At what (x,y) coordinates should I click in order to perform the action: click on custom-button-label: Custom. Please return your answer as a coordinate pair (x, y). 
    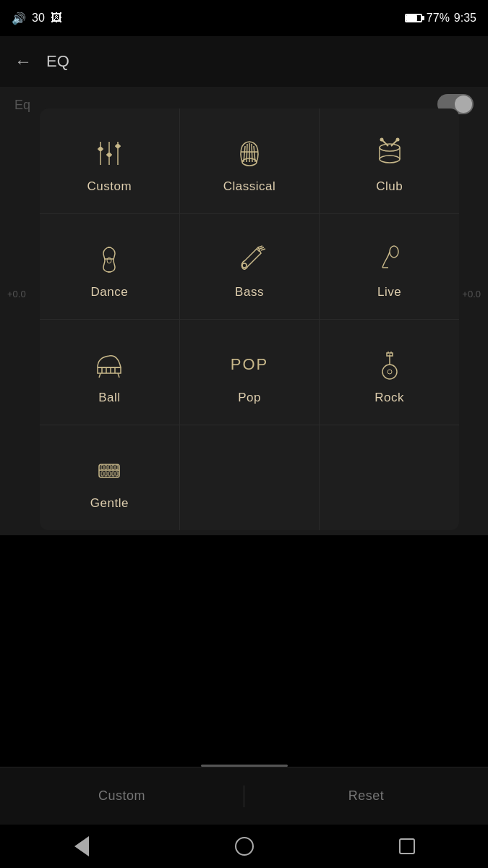
    Looking at the image, I should click on (121, 796).